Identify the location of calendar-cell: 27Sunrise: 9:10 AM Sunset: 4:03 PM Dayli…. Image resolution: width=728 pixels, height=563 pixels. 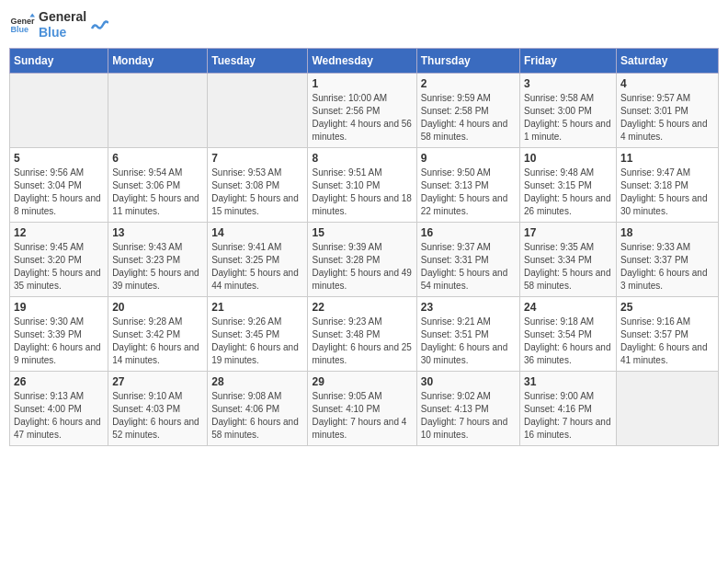
(158, 408).